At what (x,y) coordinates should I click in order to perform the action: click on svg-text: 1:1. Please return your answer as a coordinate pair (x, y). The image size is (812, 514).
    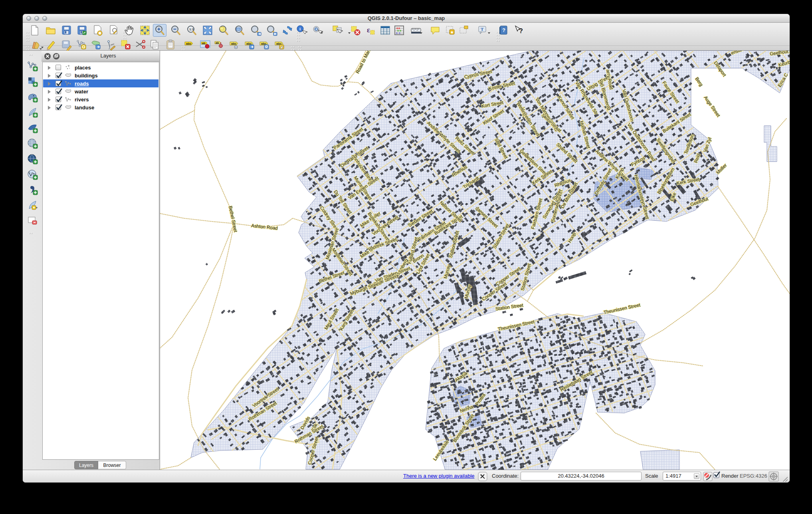
    Looking at the image, I should click on (192, 30).